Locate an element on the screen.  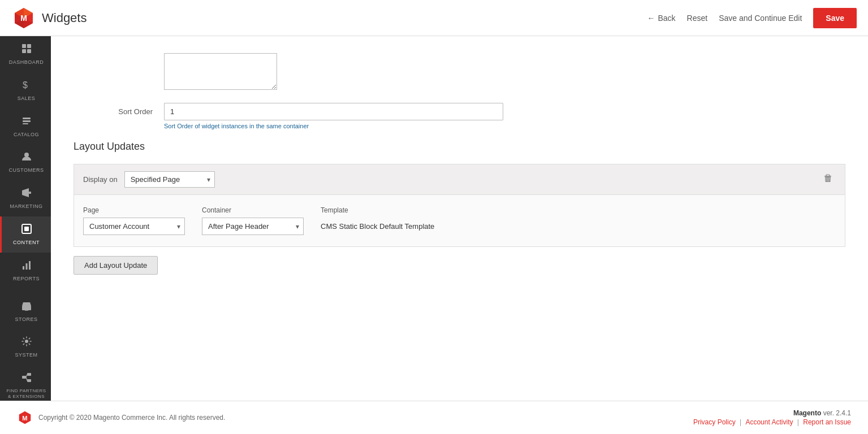
sidebar-item-reports: REPORTS is located at coordinates (25, 271).